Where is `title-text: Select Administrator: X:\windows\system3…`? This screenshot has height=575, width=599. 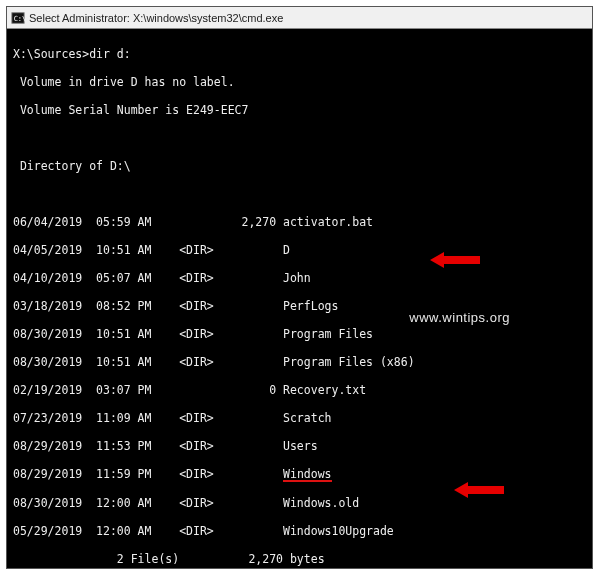
title-text: Select Administrator: X:\windows\system3… is located at coordinates (156, 18).